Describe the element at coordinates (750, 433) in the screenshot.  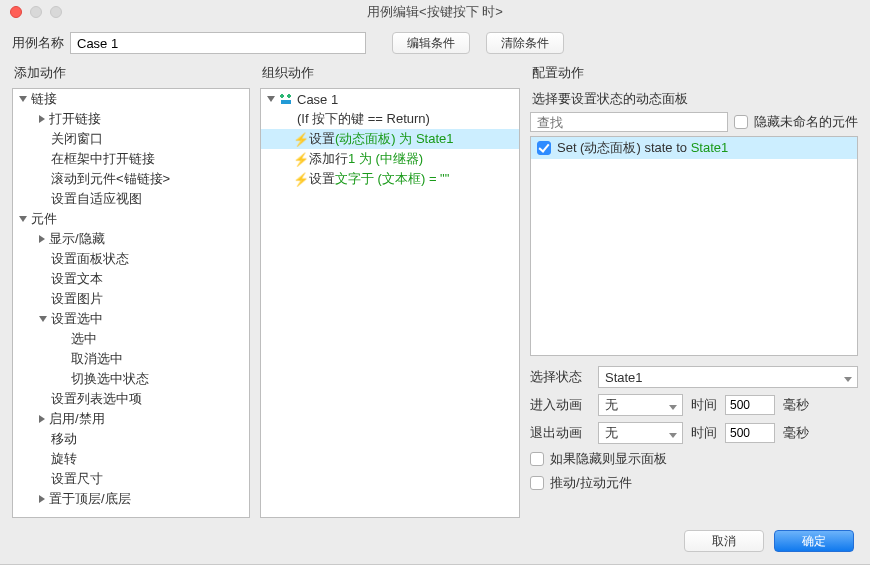
I see `time-out-input` at that location.